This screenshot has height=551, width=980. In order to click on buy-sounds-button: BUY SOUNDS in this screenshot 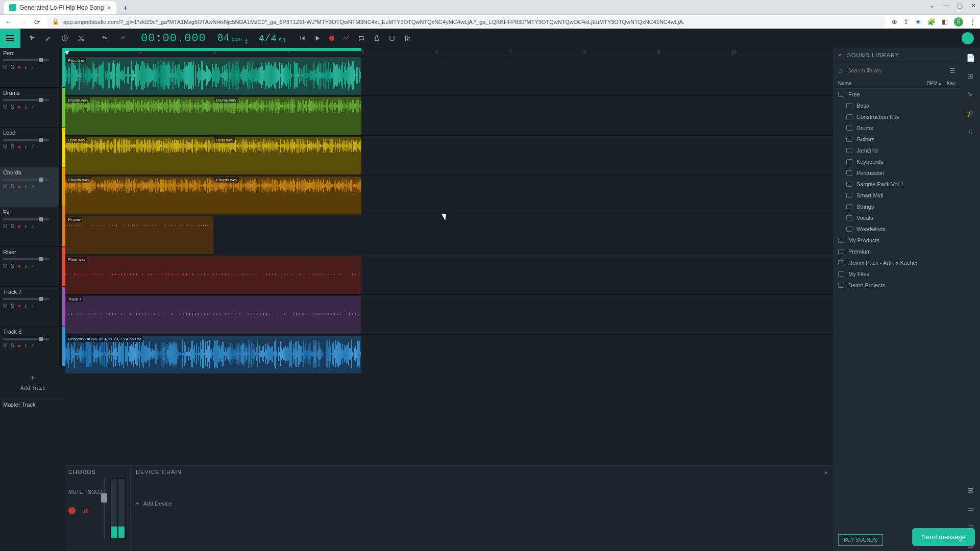, I will do `click(861, 540)`.